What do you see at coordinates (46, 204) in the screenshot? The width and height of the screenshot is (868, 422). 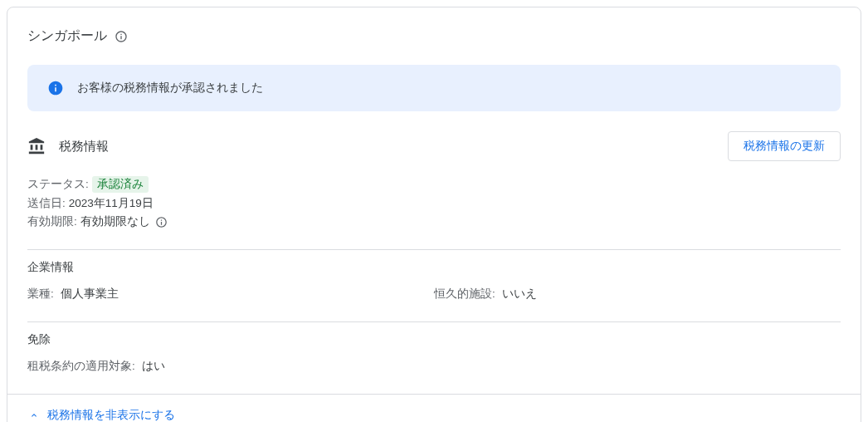 I see `submitted-label: 送信日:` at bounding box center [46, 204].